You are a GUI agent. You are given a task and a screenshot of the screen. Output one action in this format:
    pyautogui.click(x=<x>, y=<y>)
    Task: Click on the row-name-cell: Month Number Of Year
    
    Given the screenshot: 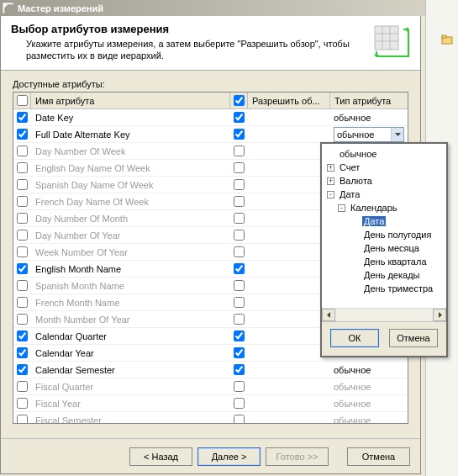 What is the action you would take?
    pyautogui.click(x=131, y=320)
    